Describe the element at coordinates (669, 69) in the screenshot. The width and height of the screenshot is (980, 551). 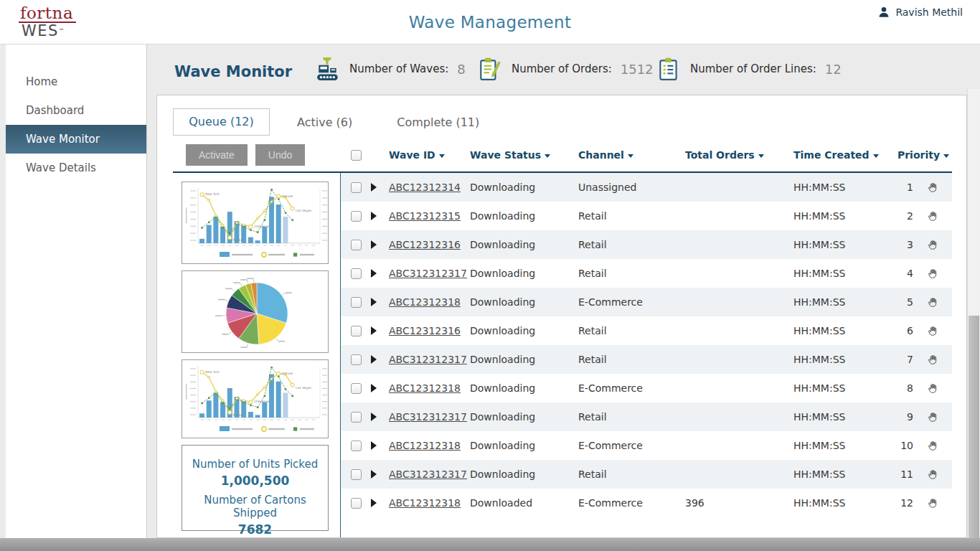
I see `clipboard-list-icon` at that location.